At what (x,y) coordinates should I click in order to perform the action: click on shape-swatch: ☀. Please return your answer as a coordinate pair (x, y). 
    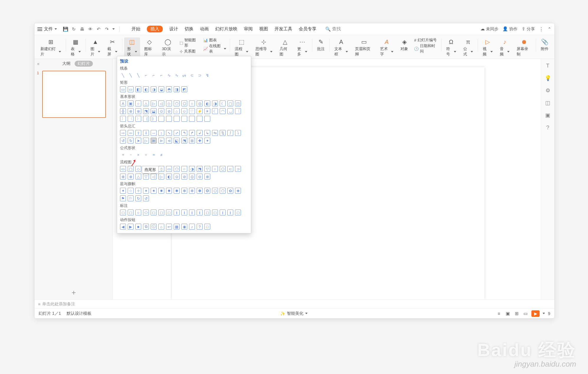
    Looking at the image, I should click on (207, 111).